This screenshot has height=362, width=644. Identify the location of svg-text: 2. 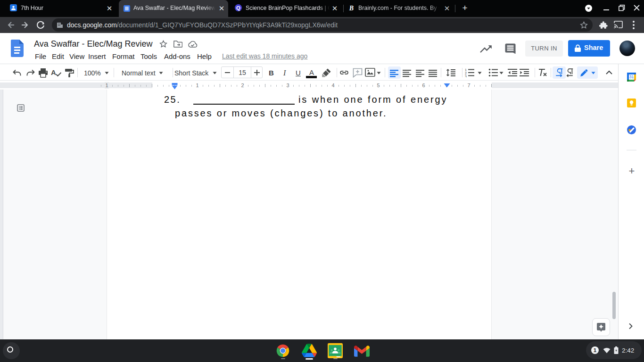
(466, 74).